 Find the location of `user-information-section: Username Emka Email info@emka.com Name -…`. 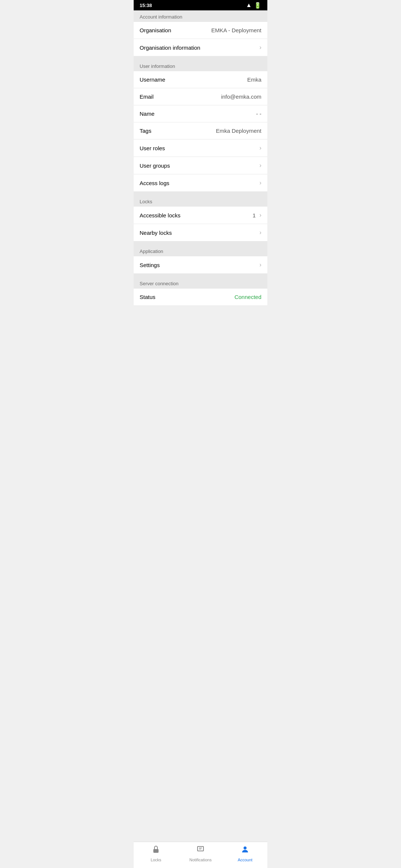

user-information-section: Username Emka Email info@emka.com Name -… is located at coordinates (200, 131).